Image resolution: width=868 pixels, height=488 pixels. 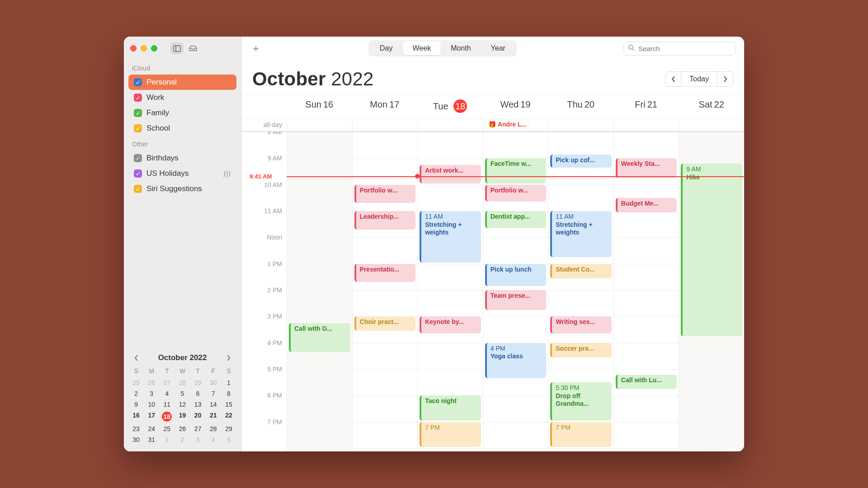 I want to click on event: Soccer pra..., so click(x=581, y=350).